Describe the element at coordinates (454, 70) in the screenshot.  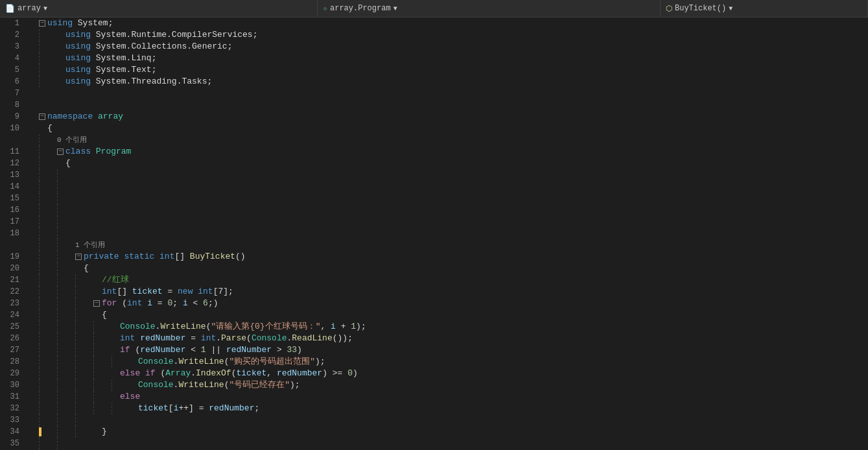
I see `code-line: using System.Text;` at that location.